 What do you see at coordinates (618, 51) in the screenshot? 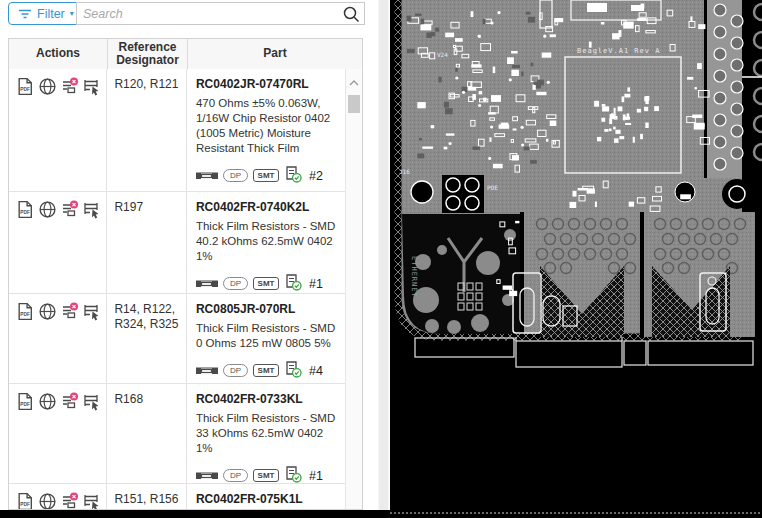
I see `silkscreen-title: BeagleV.A1 Rev A` at bounding box center [618, 51].